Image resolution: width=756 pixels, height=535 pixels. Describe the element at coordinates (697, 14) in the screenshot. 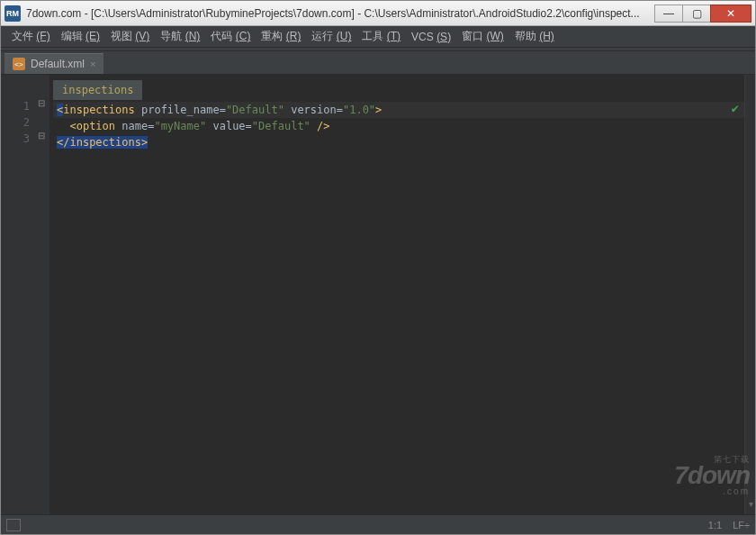

I see `maximize-button: ▢` at that location.